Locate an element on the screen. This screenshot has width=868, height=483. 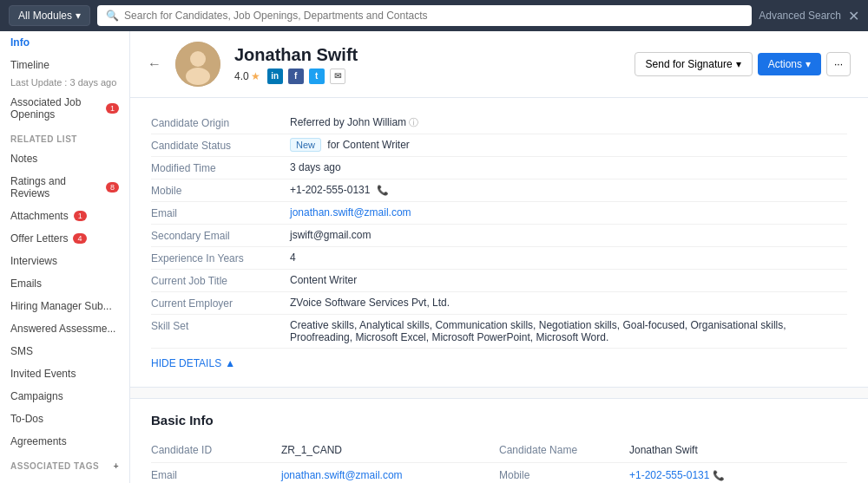
chevron-down-icon: ▾ is located at coordinates (78, 16).